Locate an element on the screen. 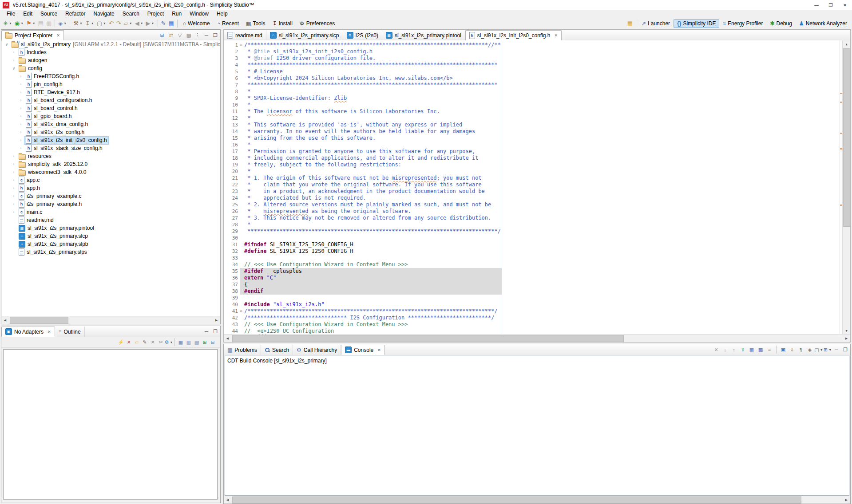 Image resolution: width=852 pixels, height=504 pixels. tree-item-label-wrap: hsl_board_control.h is located at coordinates (52, 108).